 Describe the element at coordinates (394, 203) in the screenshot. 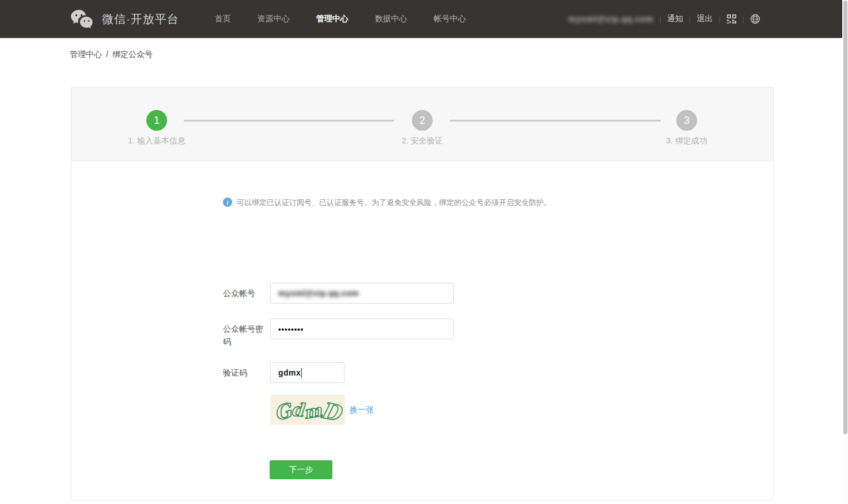

I see `notice-text: 可以绑定已认证订阅号、已认证服务号。为了避免安全风险，绑定的公众号必须开启安全防…` at that location.